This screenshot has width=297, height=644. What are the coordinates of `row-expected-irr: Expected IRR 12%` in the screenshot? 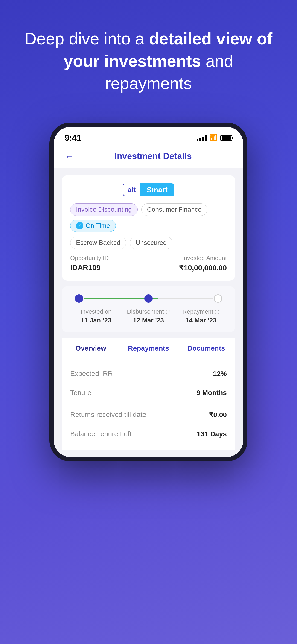 It's located at (148, 374).